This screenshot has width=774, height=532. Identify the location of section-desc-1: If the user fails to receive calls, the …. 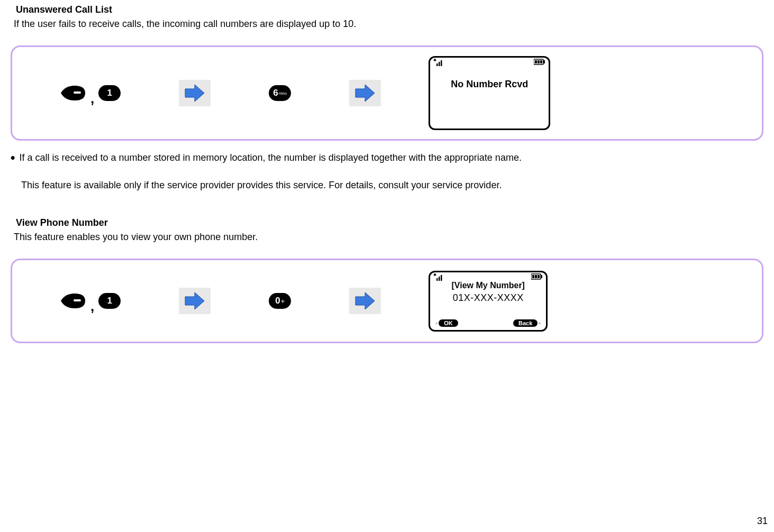
(388, 24).